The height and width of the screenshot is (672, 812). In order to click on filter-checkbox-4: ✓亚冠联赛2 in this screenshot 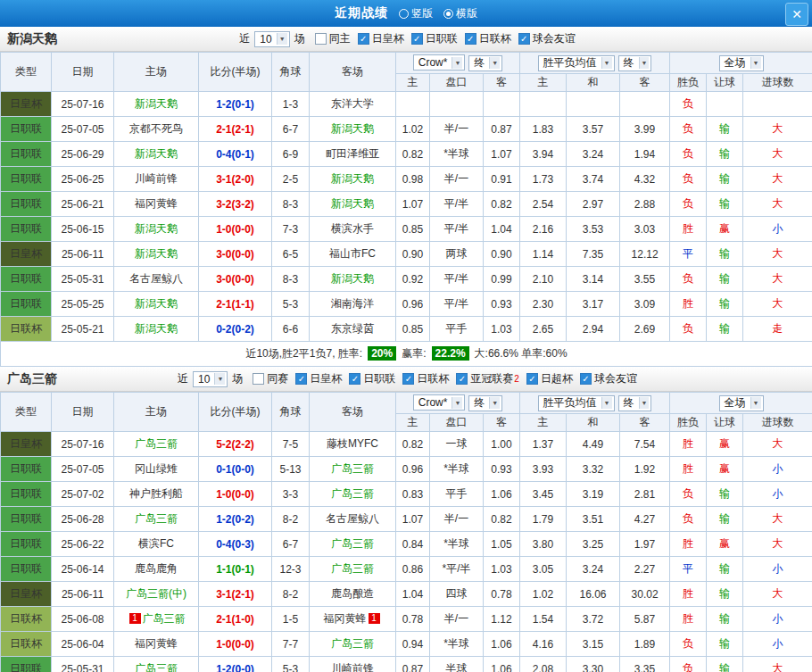, I will do `click(487, 378)`.